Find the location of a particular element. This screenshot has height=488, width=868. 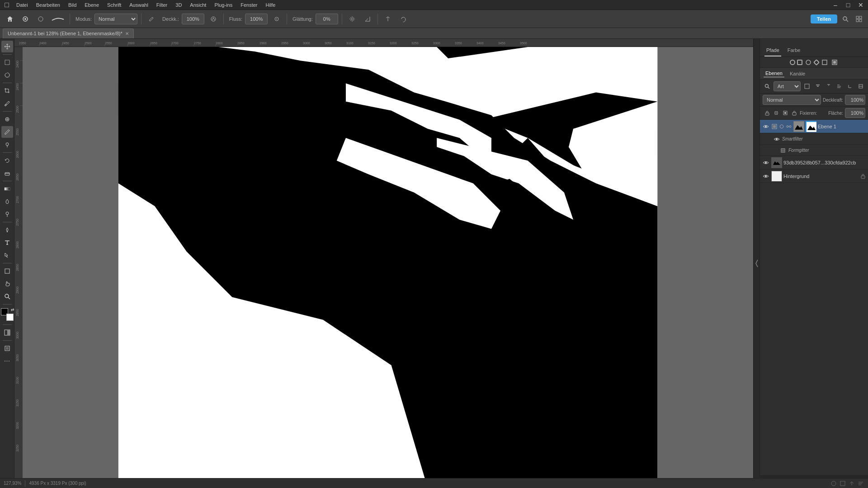

menu-bearbeiten: Bearbeiten is located at coordinates (48, 5).